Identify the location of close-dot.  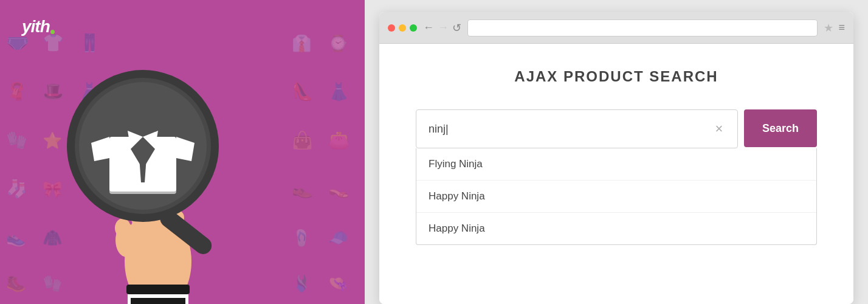
(391, 28).